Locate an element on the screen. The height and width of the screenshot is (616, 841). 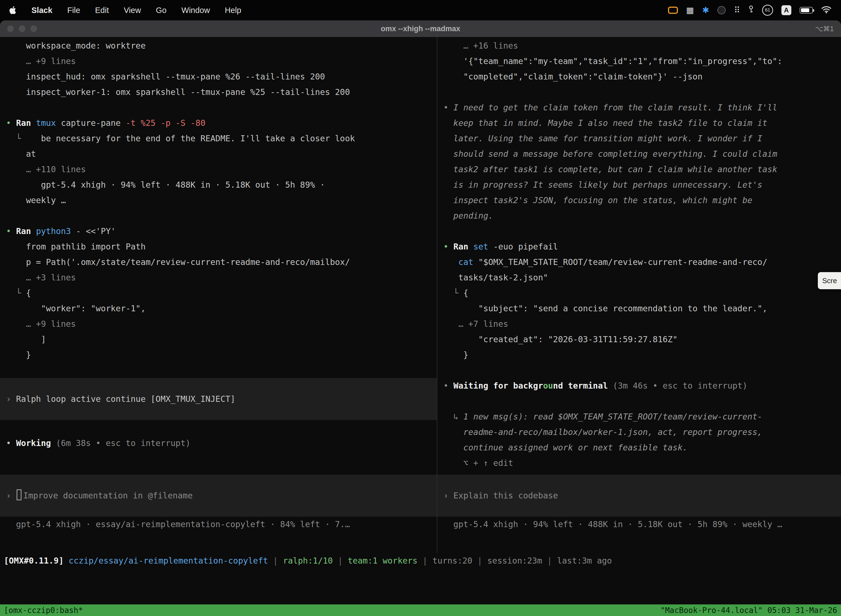
battery-percent-gauge: 61 is located at coordinates (768, 10).